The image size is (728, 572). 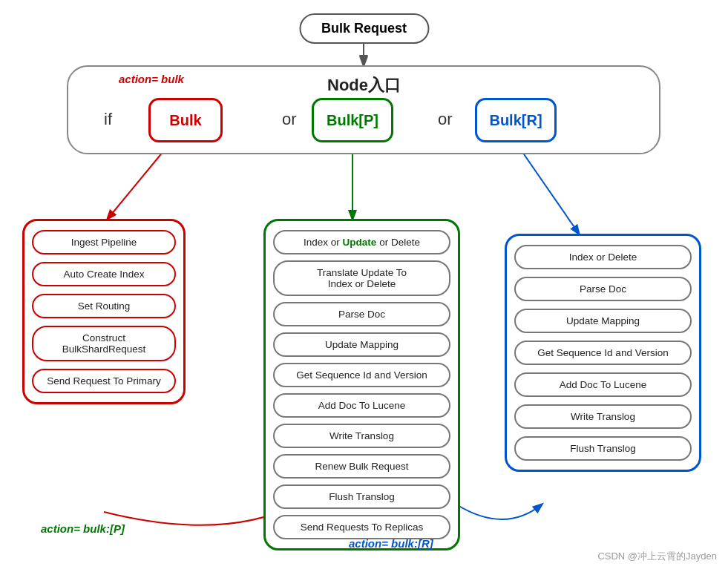 What do you see at coordinates (352, 120) in the screenshot?
I see `bulkp-box: Bulk[P]` at bounding box center [352, 120].